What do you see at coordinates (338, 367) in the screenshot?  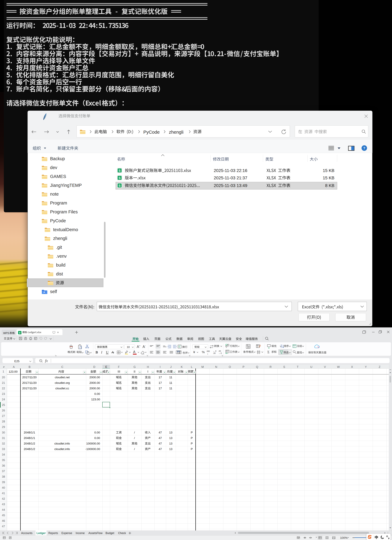 I see `svg-text: W` at bounding box center [338, 367].